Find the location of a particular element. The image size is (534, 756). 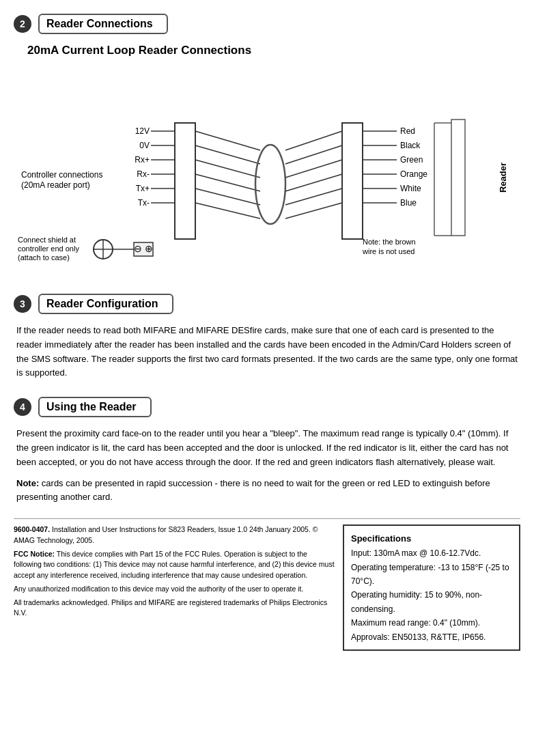

terminal-block-left is located at coordinates (185, 181).